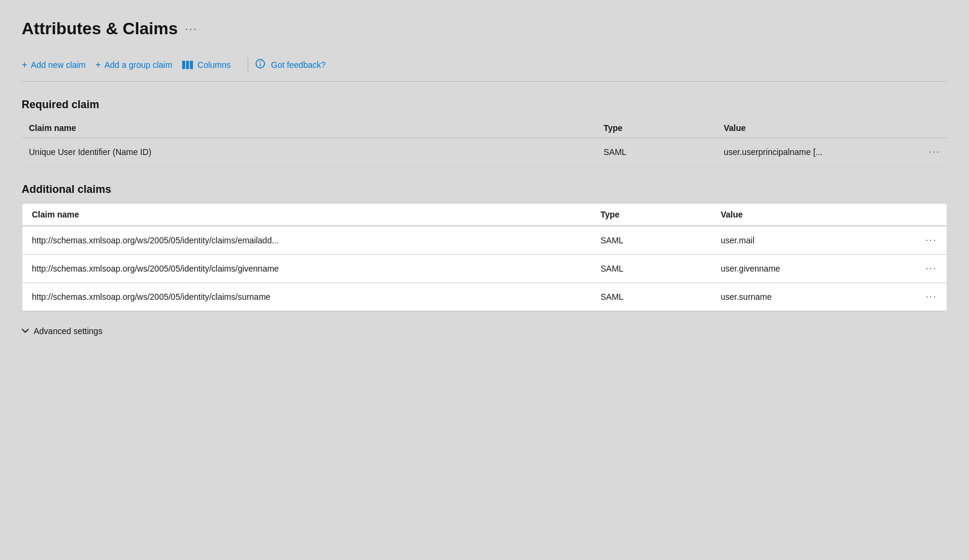 The width and height of the screenshot is (969, 560). What do you see at coordinates (811, 240) in the screenshot?
I see `additional-row-0-value: user.mail` at bounding box center [811, 240].